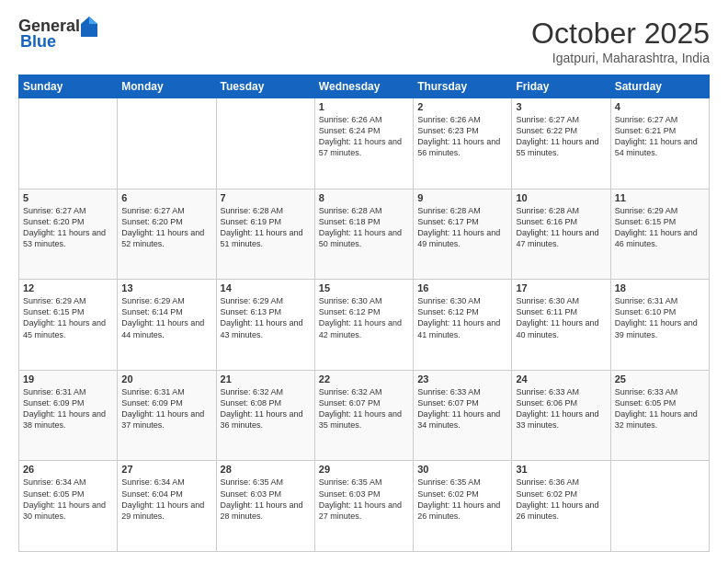  What do you see at coordinates (364, 506) in the screenshot?
I see `day-cell: 29Sunrise: 6:35 AM Sunset: 6:03 PM Dayli…` at bounding box center [364, 506].